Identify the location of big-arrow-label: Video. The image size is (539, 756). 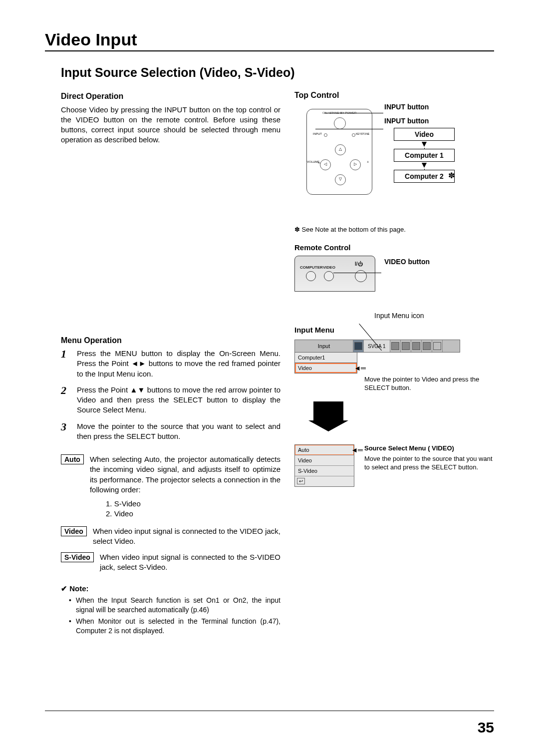
(328, 426).